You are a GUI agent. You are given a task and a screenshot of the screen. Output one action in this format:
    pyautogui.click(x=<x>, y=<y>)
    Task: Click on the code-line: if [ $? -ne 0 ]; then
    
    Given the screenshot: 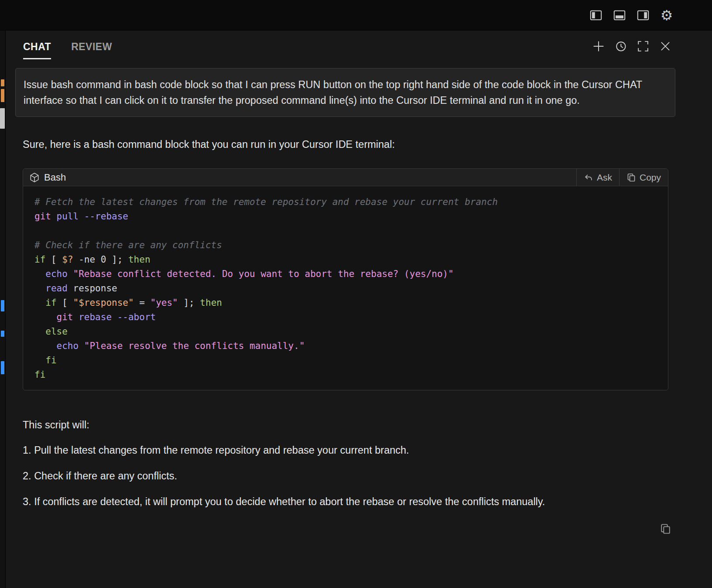 What is the action you would take?
    pyautogui.click(x=347, y=260)
    